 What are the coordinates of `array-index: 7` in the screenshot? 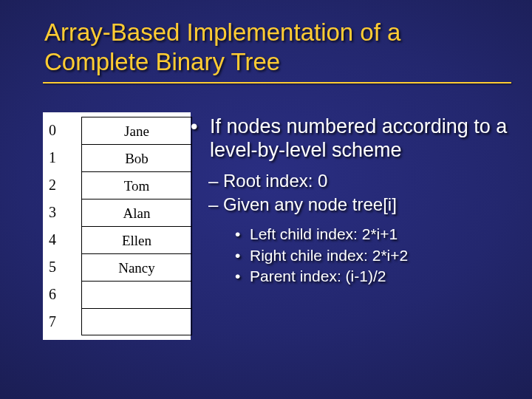 It's located at (58, 322).